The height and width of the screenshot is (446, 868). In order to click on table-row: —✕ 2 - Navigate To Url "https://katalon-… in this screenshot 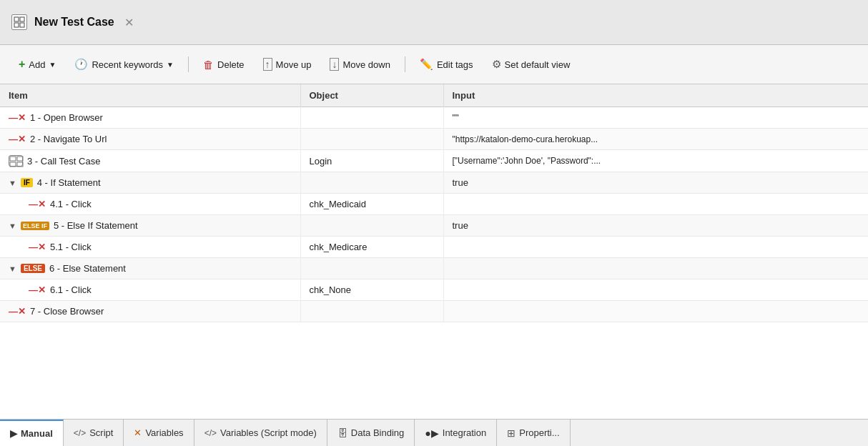, I will do `click(434, 139)`.